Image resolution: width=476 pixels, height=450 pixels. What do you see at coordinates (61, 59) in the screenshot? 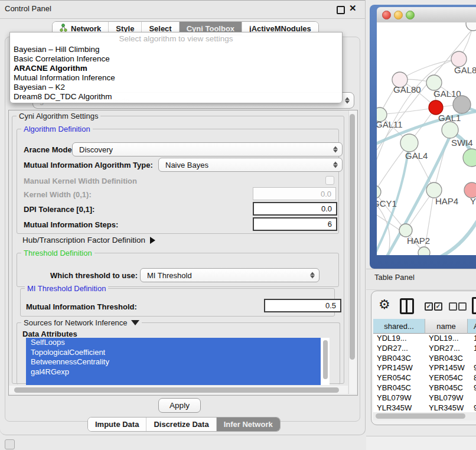
I see `popup-item-basic-correlation: Basic Correlation Inference` at bounding box center [61, 59].